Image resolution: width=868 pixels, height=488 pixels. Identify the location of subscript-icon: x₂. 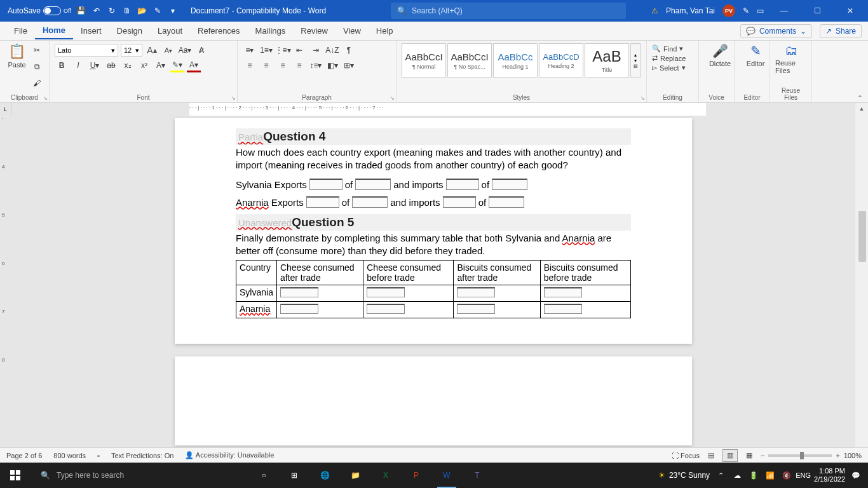
(128, 65).